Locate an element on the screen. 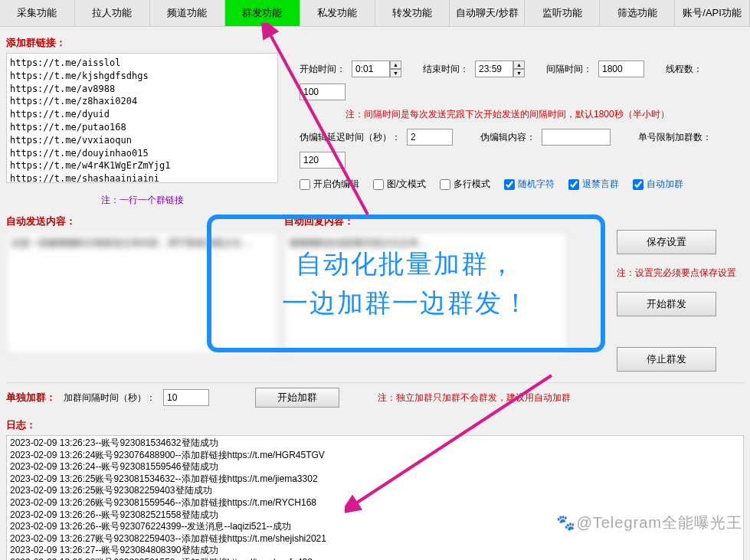  end-time-spinner: ▲▼ is located at coordinates (499, 69).